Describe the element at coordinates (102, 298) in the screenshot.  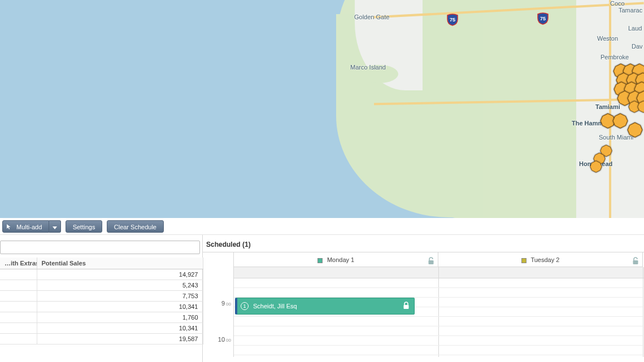
I see `records-pane: …ith Extras Potential Sales 14,9275,2437…` at that location.